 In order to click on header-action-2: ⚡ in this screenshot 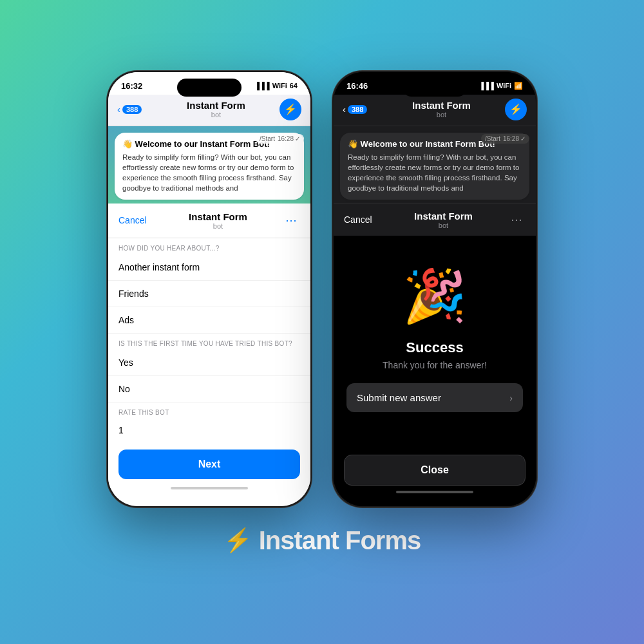, I will do `click(516, 109)`.